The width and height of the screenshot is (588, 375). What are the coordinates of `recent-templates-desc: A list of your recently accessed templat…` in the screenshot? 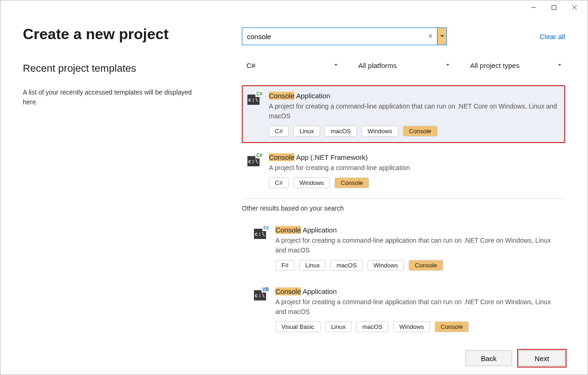 It's located at (111, 97).